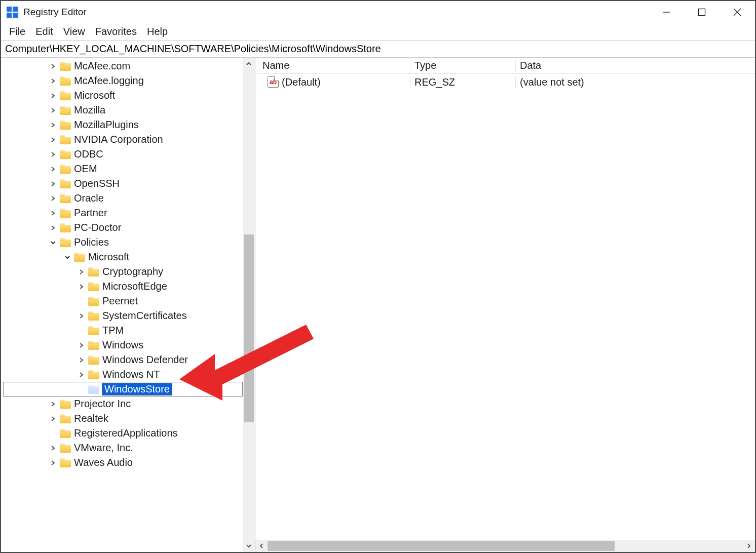 The height and width of the screenshot is (553, 756). What do you see at coordinates (17, 31) in the screenshot?
I see `menu-file: File` at bounding box center [17, 31].